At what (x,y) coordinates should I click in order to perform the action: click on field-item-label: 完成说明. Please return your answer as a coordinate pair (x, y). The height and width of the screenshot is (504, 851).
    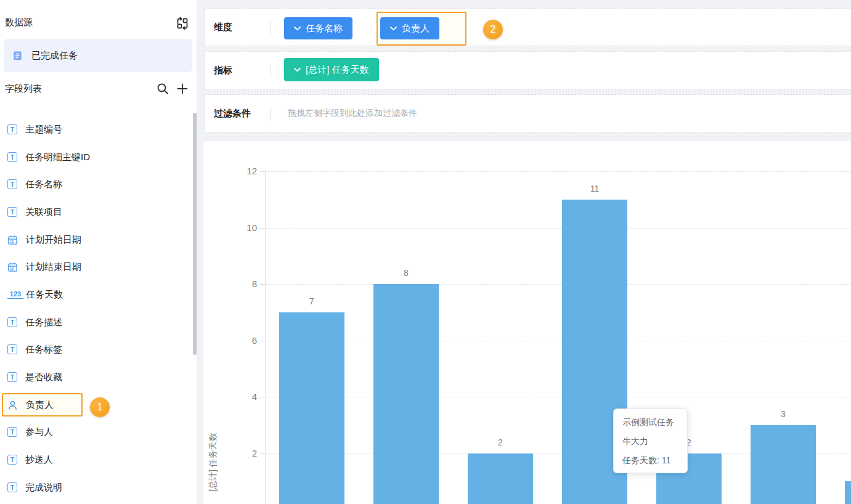
    Looking at the image, I should click on (44, 488).